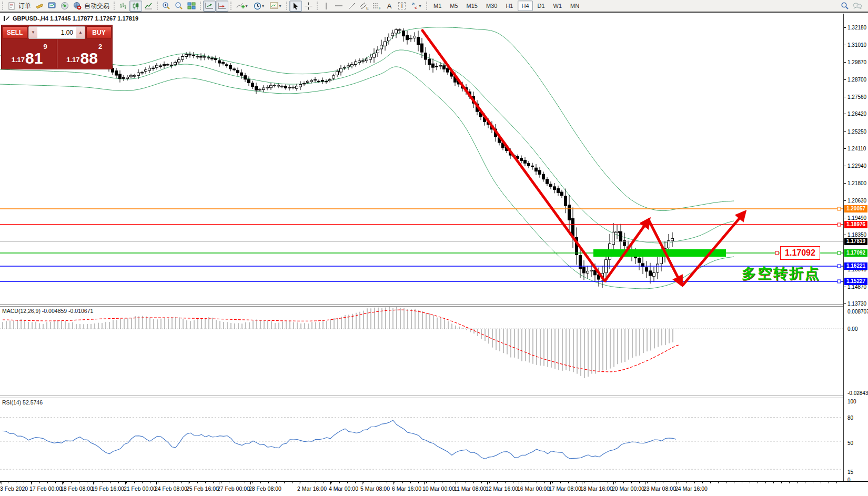 Image resolution: width=868 pixels, height=496 pixels. What do you see at coordinates (857, 6) in the screenshot?
I see `chat-button` at bounding box center [857, 6].